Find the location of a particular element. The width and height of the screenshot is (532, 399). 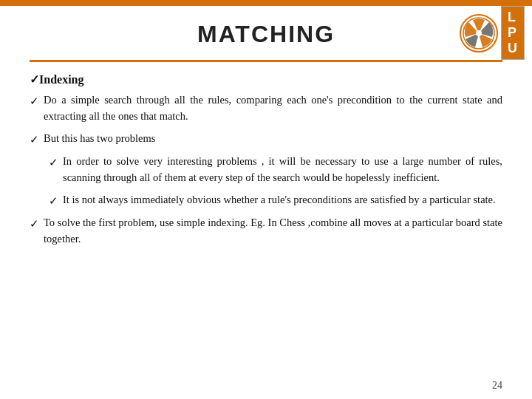

top-bar is located at coordinates (266, 3).